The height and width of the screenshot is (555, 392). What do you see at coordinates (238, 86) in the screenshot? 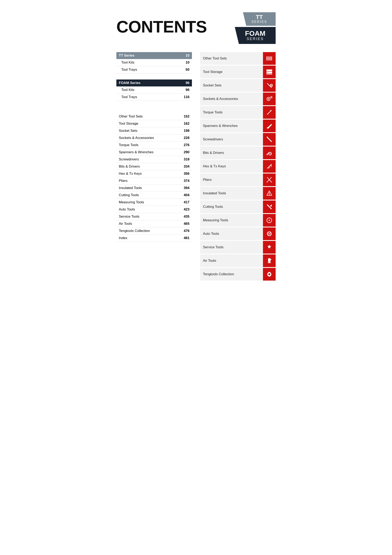
I see `right-item-socket-sets: Socket Sets` at bounding box center [238, 86].